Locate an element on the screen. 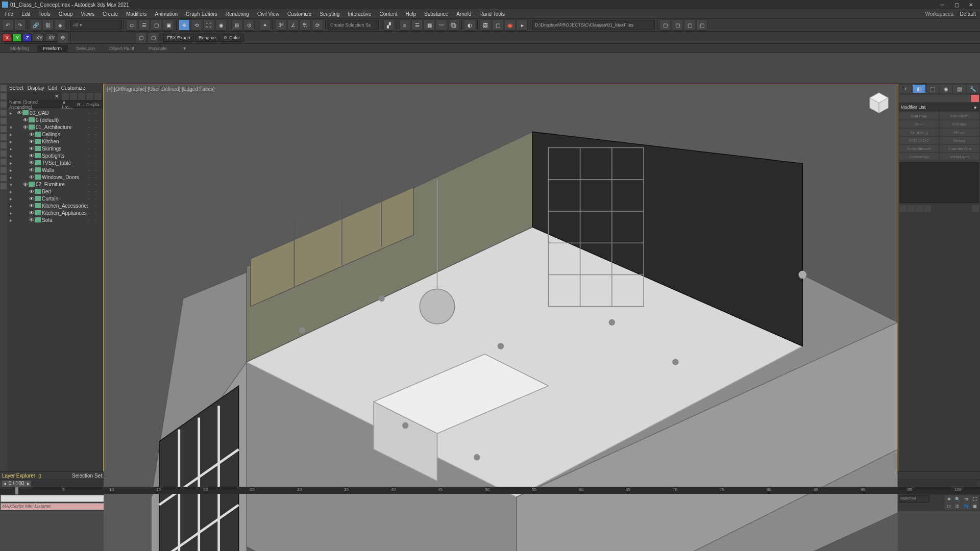  menu-scripting: Scripting is located at coordinates (330, 14).